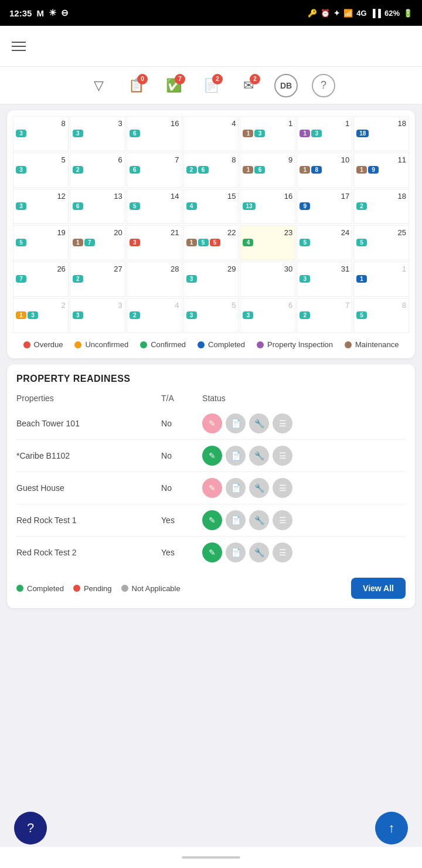 This screenshot has height=868, width=422. I want to click on calendar-day: 5, so click(211, 305).